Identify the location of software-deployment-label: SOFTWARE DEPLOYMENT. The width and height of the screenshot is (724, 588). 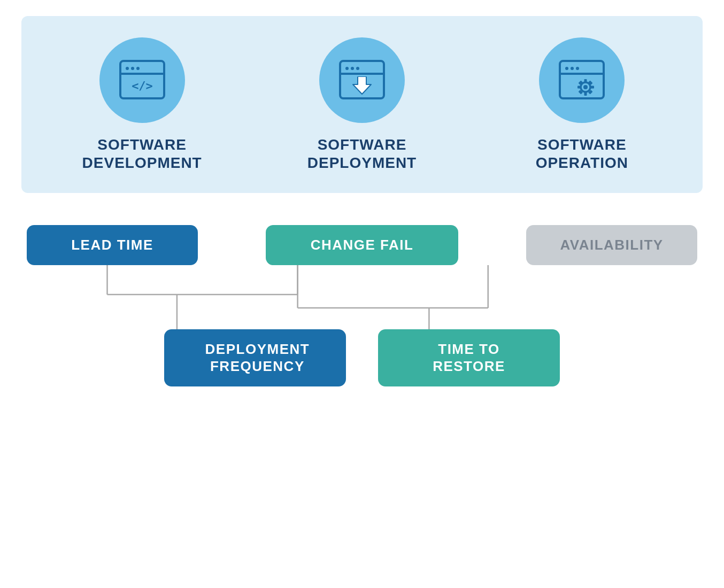
(362, 154).